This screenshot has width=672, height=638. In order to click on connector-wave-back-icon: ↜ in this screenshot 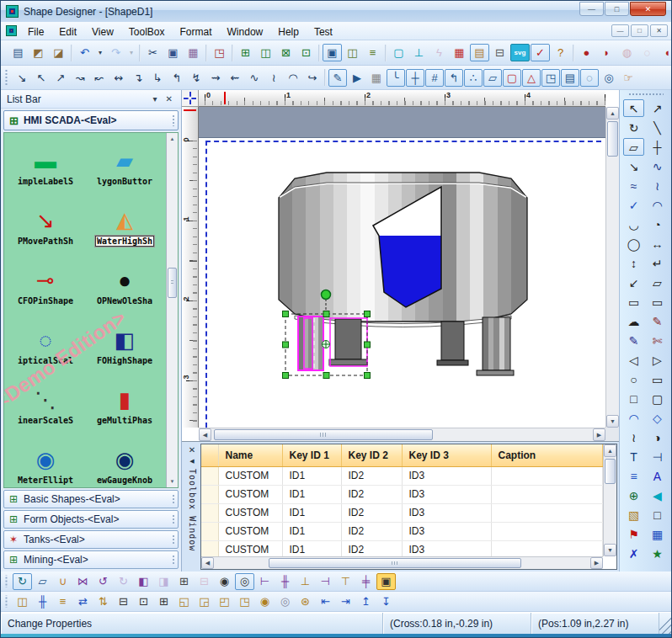, I will do `click(99, 77)`.